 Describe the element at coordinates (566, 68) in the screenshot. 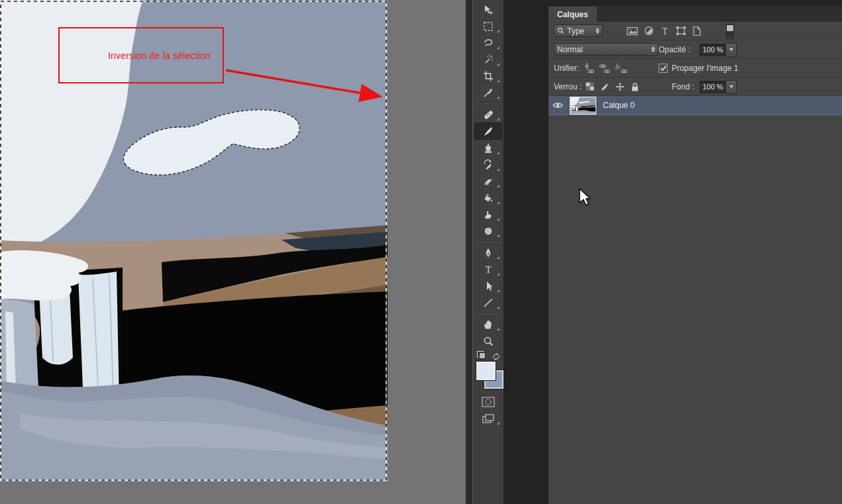

I see `unify-label: Unifier:` at that location.